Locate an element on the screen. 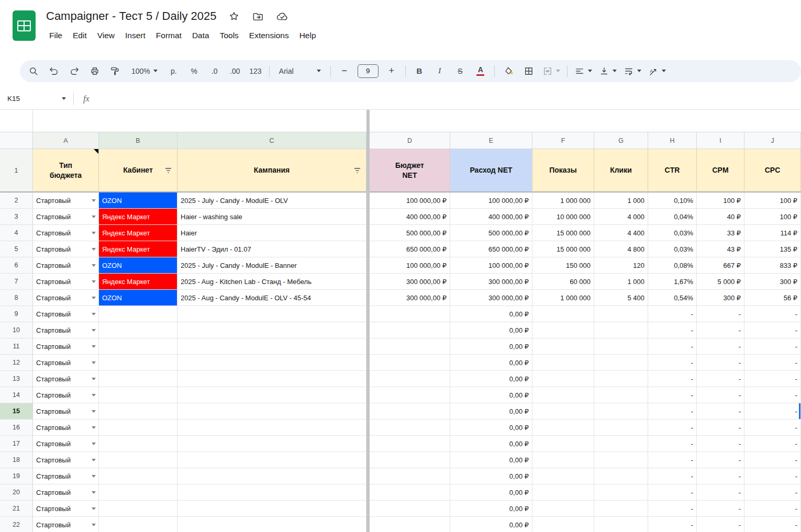 The height and width of the screenshot is (532, 801). cell-G8: 5 400 is located at coordinates (621, 298).